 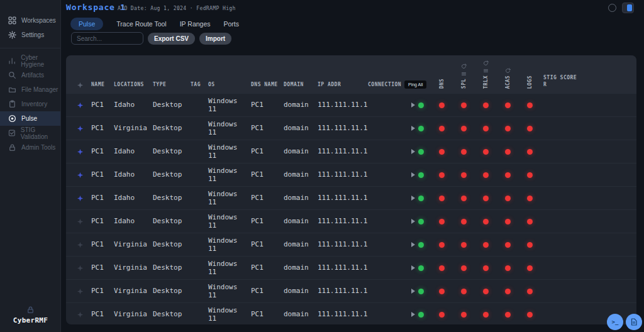 What do you see at coordinates (415, 84) in the screenshot?
I see `ping-all-button: Ping All` at bounding box center [415, 84].